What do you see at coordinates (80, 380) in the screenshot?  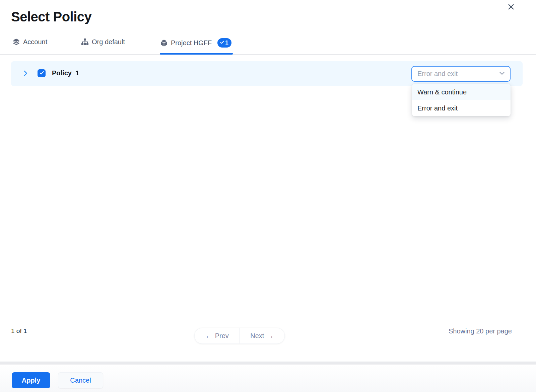 I see `cancel-button: Cancel` at bounding box center [80, 380].